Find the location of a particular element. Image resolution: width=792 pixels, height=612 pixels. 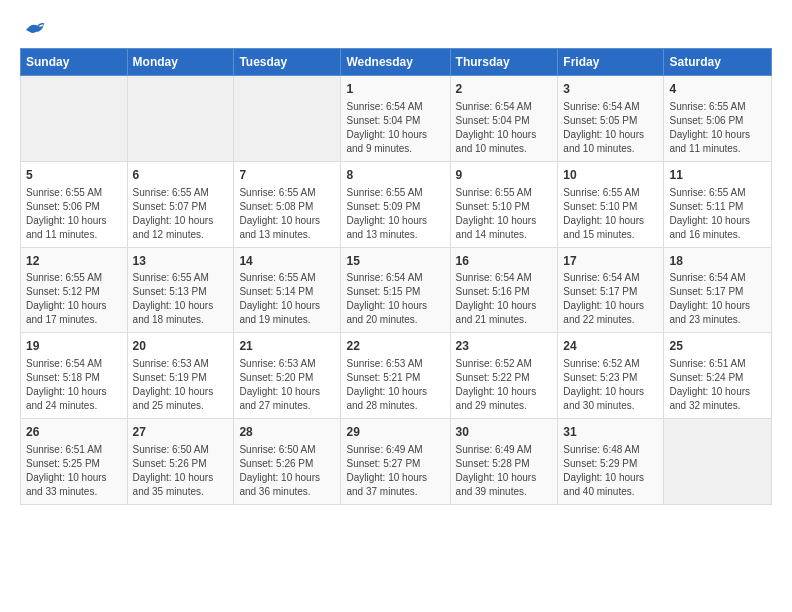

day-number: 11 is located at coordinates (718, 176).